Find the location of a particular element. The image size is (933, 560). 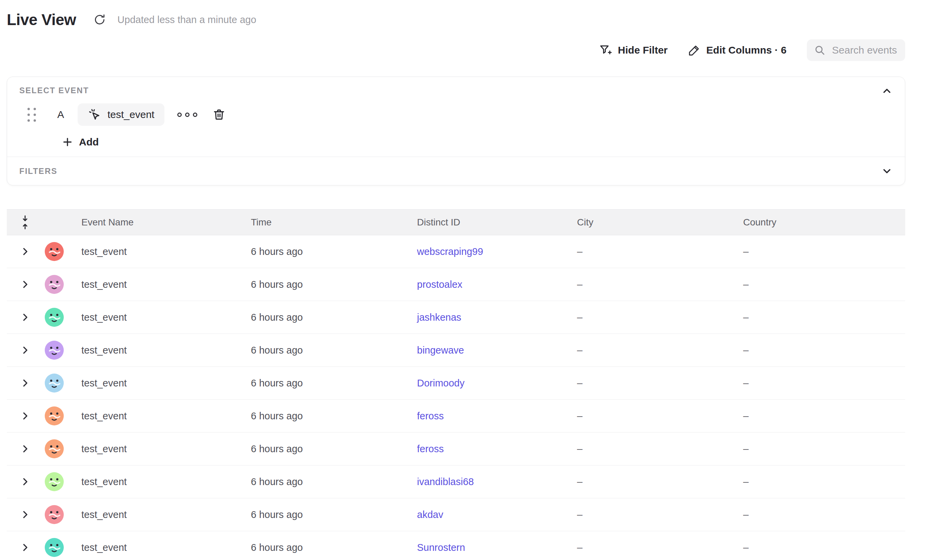

distinct-id-link: webscraping99 is located at coordinates (450, 251).